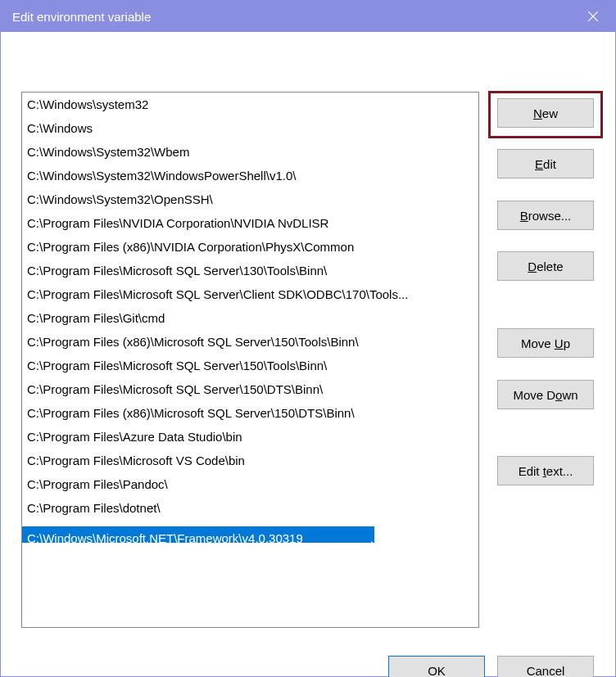 This screenshot has height=677, width=616. I want to click on browse-button: Browse..., so click(546, 215).